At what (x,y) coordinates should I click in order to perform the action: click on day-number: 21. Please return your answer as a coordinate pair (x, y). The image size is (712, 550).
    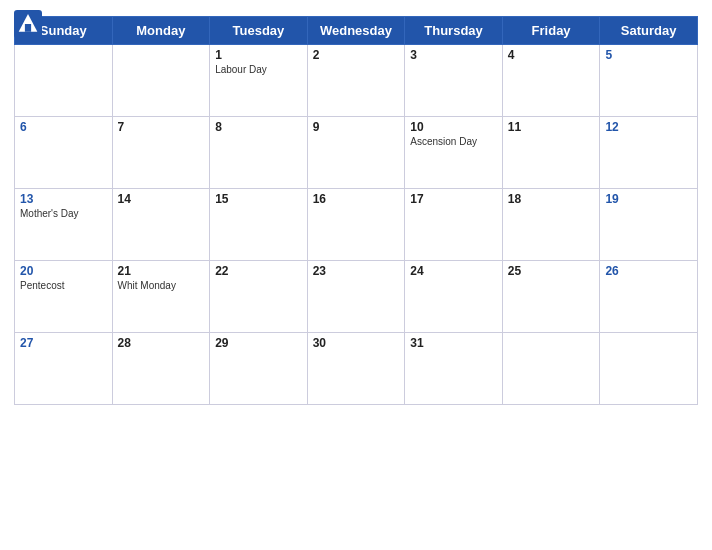
    Looking at the image, I should click on (162, 271).